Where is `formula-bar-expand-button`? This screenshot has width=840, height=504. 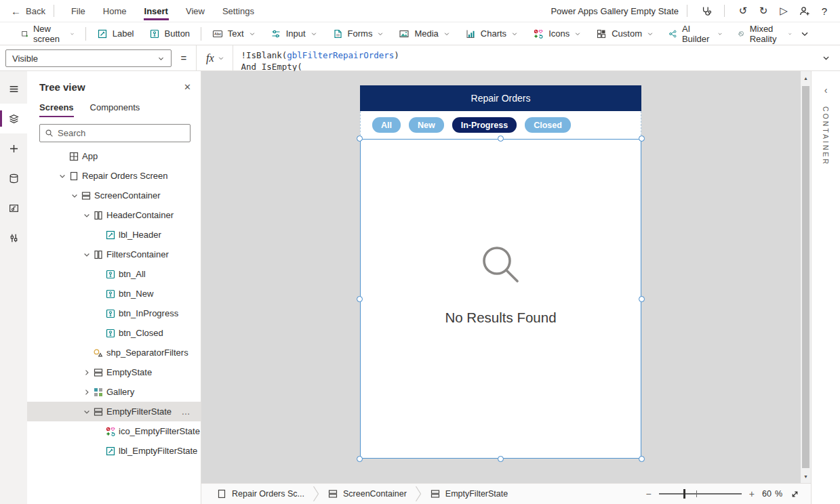 formula-bar-expand-button is located at coordinates (826, 58).